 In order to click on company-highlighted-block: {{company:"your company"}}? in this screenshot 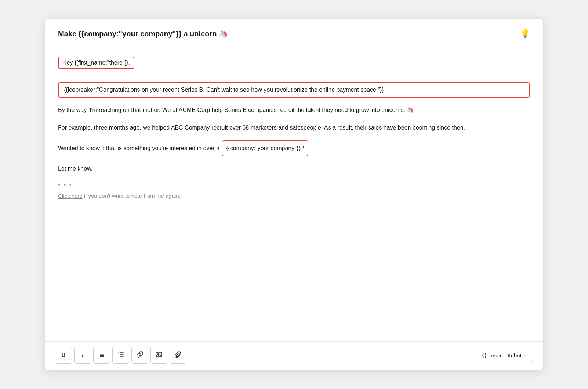, I will do `click(265, 148)`.